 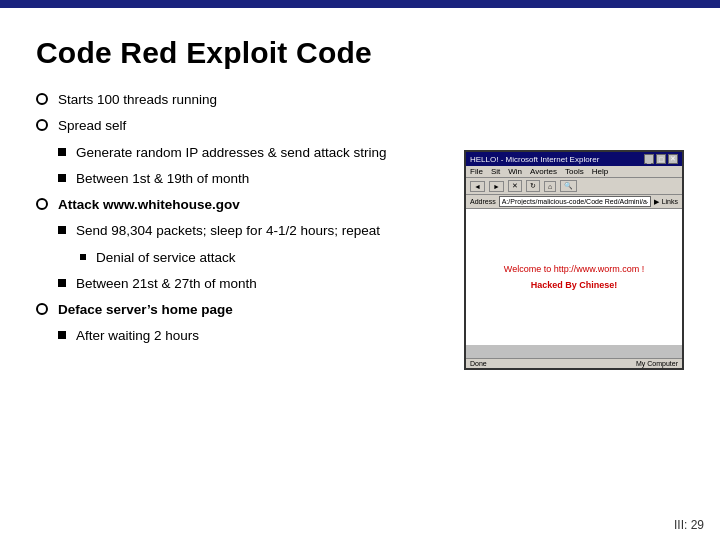 What do you see at coordinates (661, 159) in the screenshot?
I see `browser-window-controls: _ □ ✕` at bounding box center [661, 159].